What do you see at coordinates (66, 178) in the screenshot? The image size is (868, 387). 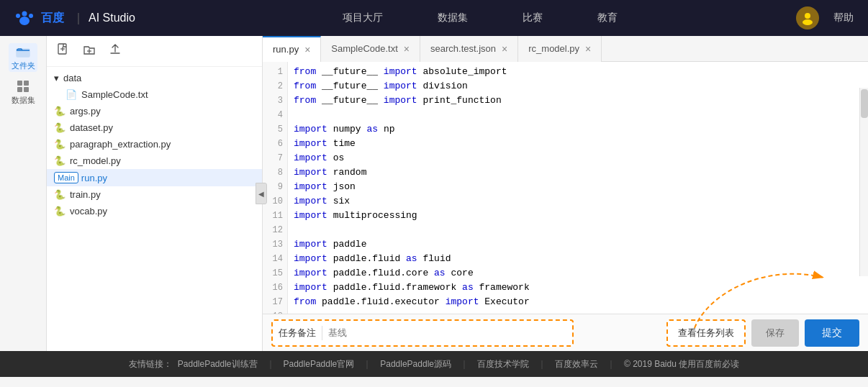 I see `main-tag: Main` at bounding box center [66, 178].